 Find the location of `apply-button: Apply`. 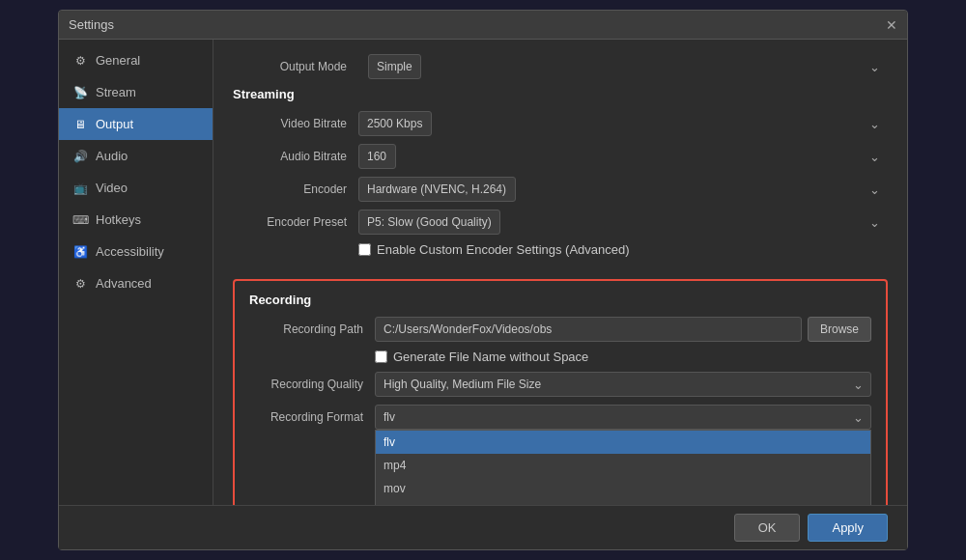

apply-button: Apply is located at coordinates (848, 527).